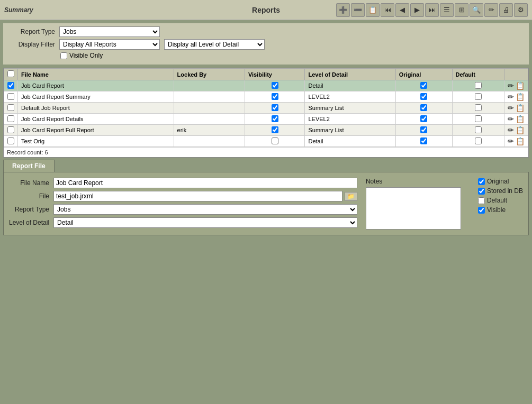  Describe the element at coordinates (343, 10) in the screenshot. I see `add-button: ➕` at that location.